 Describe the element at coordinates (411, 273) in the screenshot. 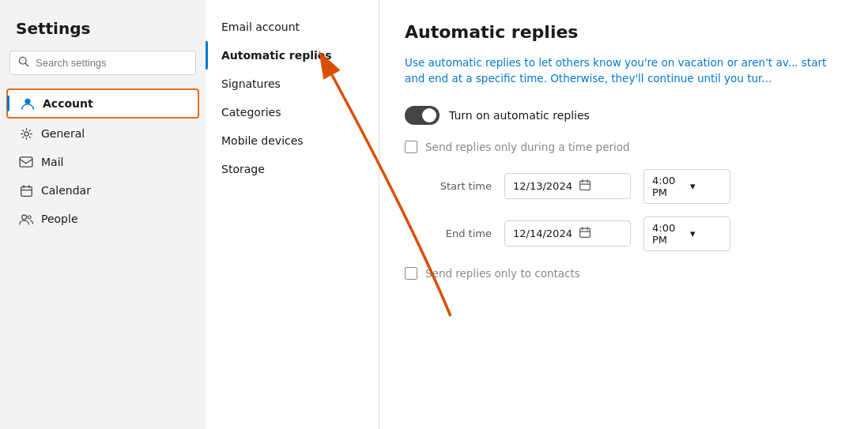

I see `contacts-checkbox` at that location.